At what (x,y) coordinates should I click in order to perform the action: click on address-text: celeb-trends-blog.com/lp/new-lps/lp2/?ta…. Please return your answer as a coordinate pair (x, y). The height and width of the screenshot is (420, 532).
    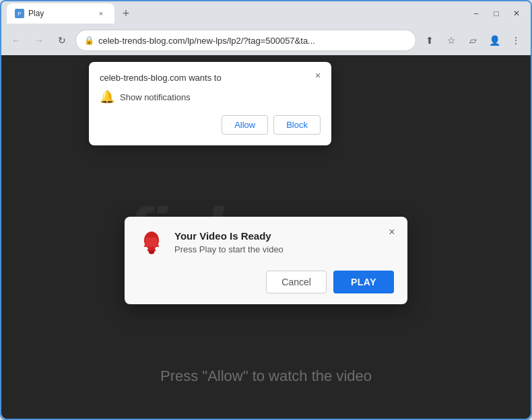
    Looking at the image, I should click on (253, 40).